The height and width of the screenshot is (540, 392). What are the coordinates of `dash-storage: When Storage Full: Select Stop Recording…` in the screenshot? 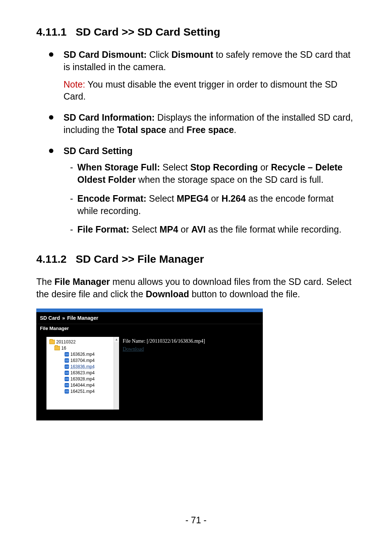 It's located at (213, 174).